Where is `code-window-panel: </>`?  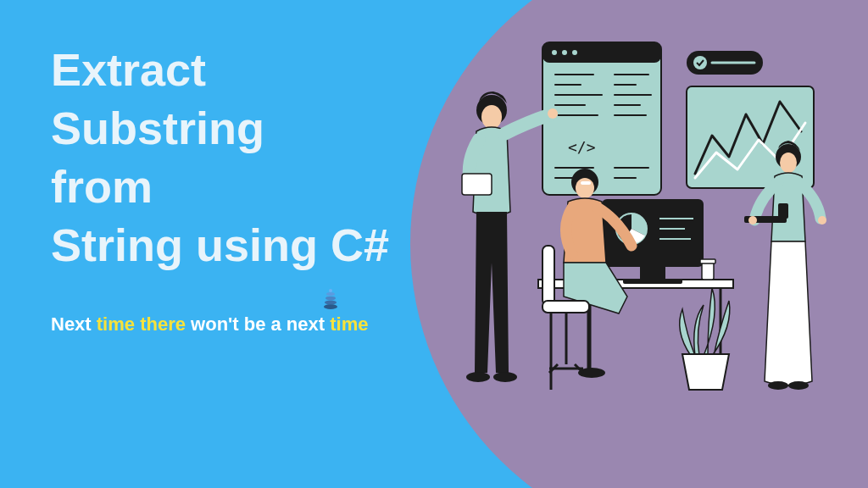 code-window-panel: </> is located at coordinates (602, 119).